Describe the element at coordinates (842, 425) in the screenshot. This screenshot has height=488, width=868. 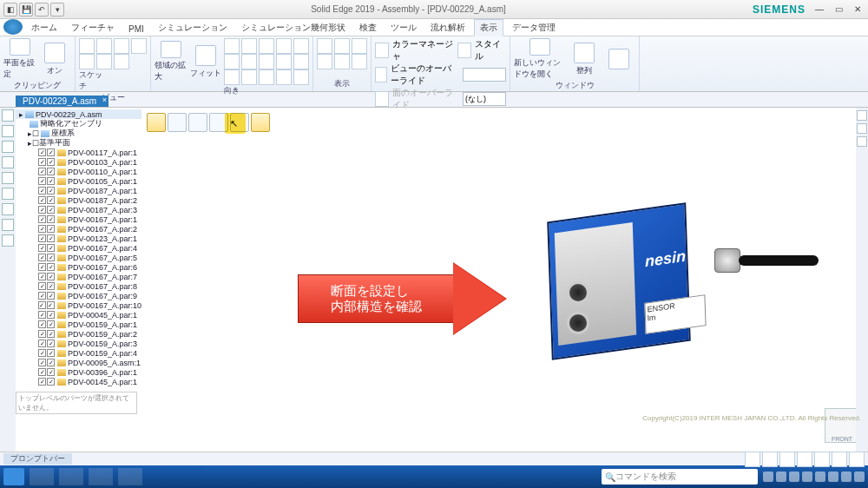
I see `view-cube: FRONT` at that location.